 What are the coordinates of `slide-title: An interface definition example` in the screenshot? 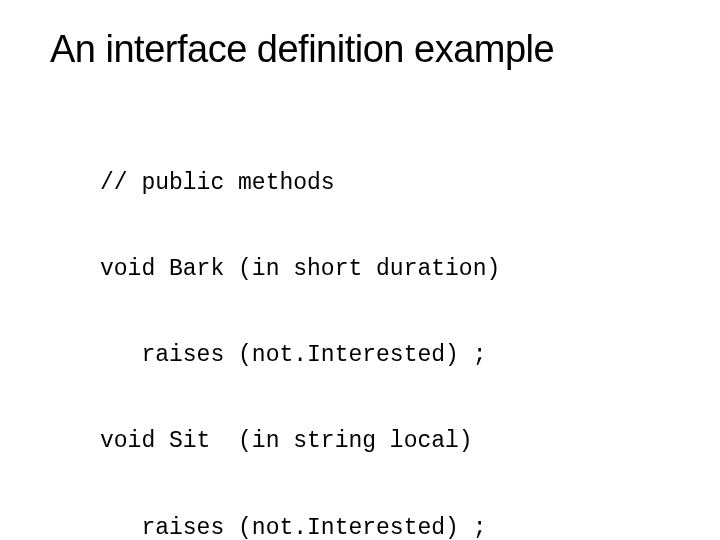 It's located at (360, 50).